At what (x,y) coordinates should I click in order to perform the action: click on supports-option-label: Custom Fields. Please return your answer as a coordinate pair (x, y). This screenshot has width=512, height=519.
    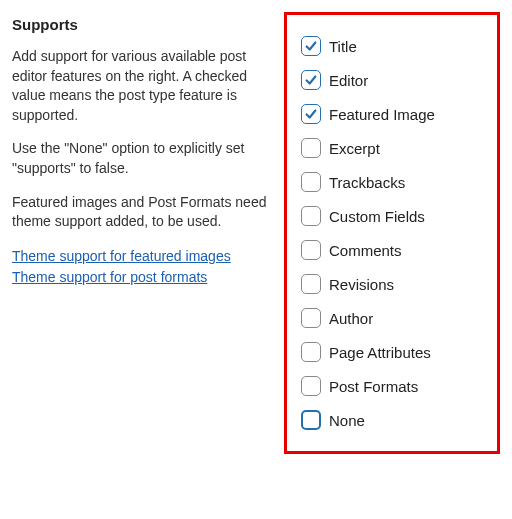
    Looking at the image, I should click on (377, 216).